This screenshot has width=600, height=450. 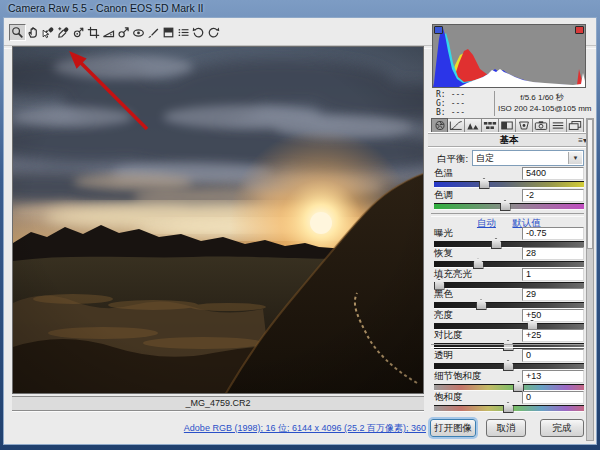 I want to click on slider-label: 细节饱和度, so click(x=458, y=376).